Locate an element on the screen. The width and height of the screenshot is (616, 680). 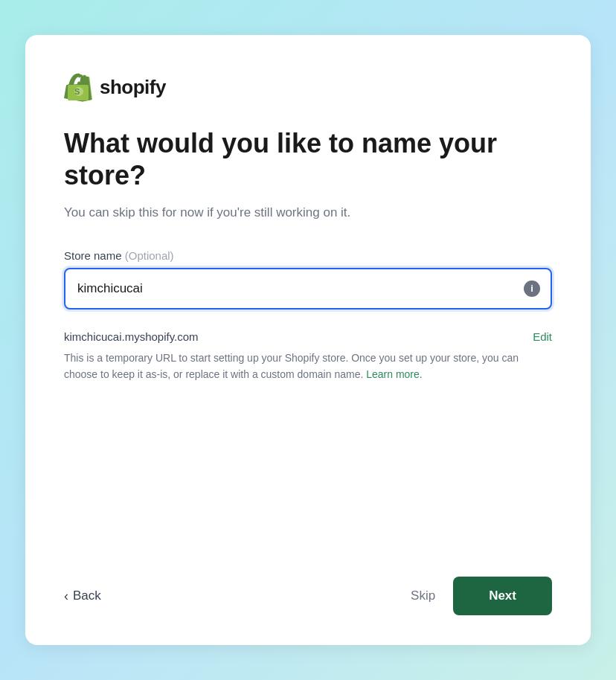
edit-url-link: Edit is located at coordinates (542, 336).